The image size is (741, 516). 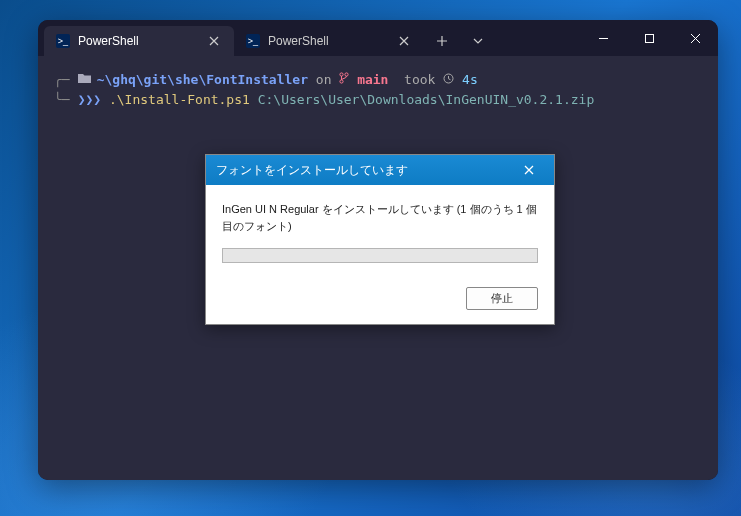 What do you see at coordinates (420, 80) in the screenshot?
I see `prompt-took: took` at bounding box center [420, 80].